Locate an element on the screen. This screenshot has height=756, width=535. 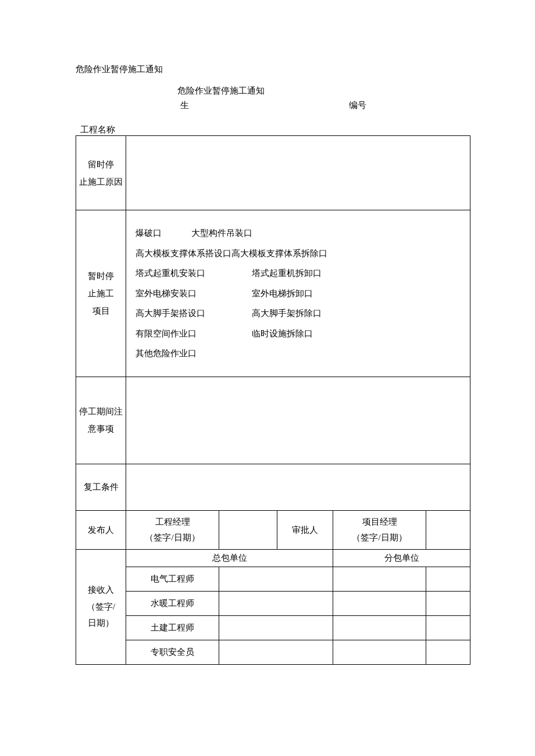
field-stop-notes is located at coordinates (298, 420).